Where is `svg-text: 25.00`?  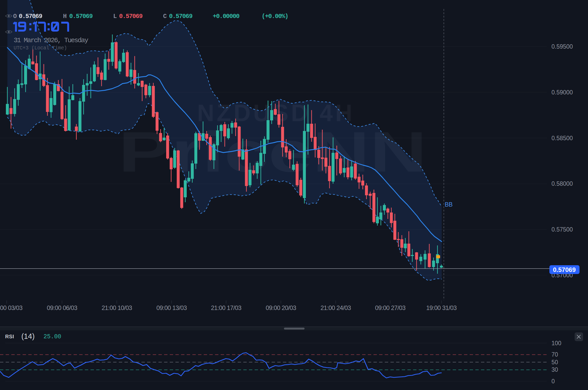
svg-text: 25.00 is located at coordinates (52, 337).